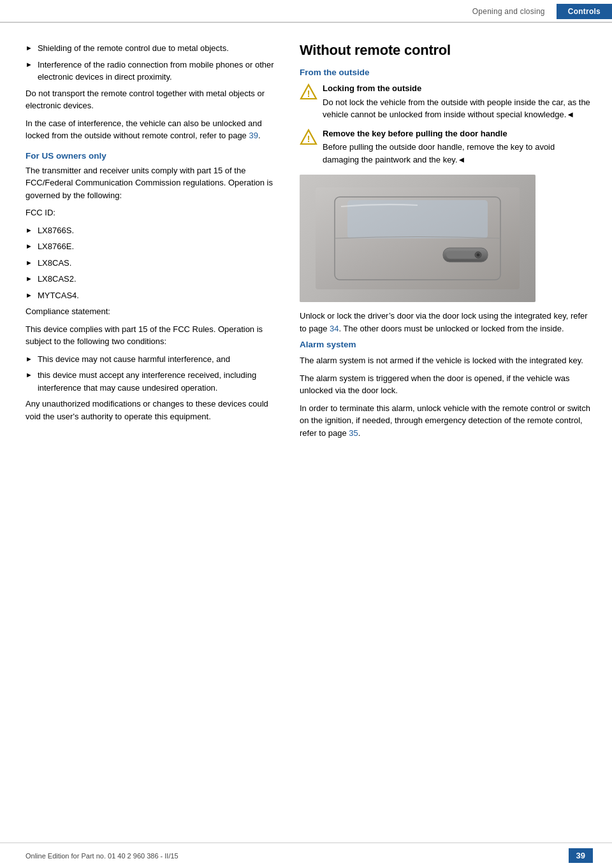  I want to click on page-header: Opening and closing Controls, so click(306, 11).